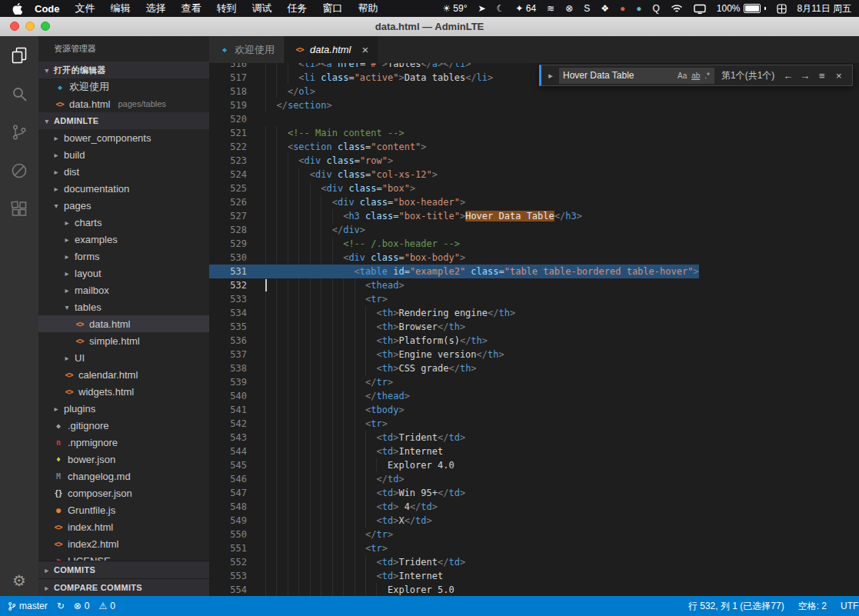  I want to click on close-find-button: ×, so click(838, 75).